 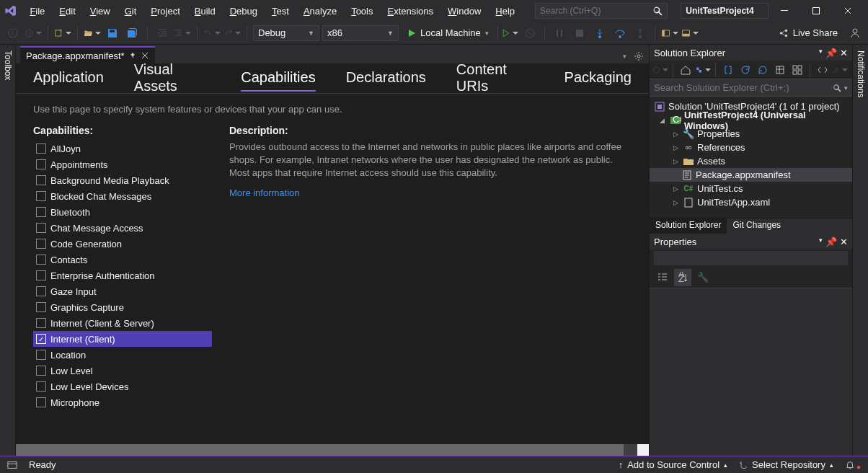 What do you see at coordinates (232, 33) in the screenshot?
I see `redo-button` at bounding box center [232, 33].